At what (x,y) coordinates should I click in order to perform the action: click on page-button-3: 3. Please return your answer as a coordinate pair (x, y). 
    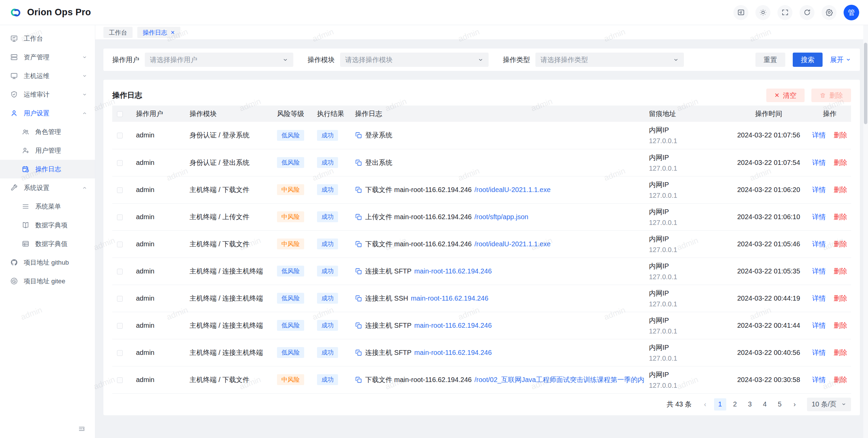
    Looking at the image, I should click on (750, 404).